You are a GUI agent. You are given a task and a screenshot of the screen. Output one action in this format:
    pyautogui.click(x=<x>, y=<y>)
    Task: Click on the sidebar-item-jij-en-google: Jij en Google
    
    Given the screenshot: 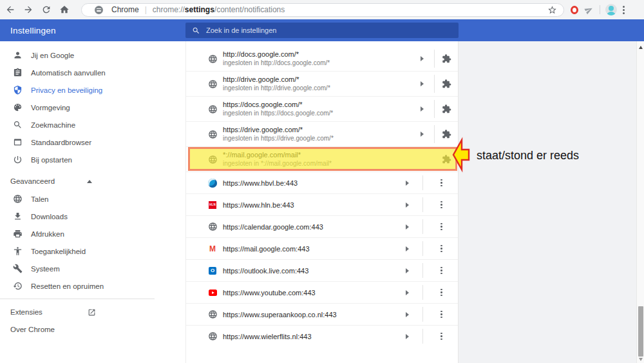 What is the action you would take?
    pyautogui.click(x=77, y=55)
    